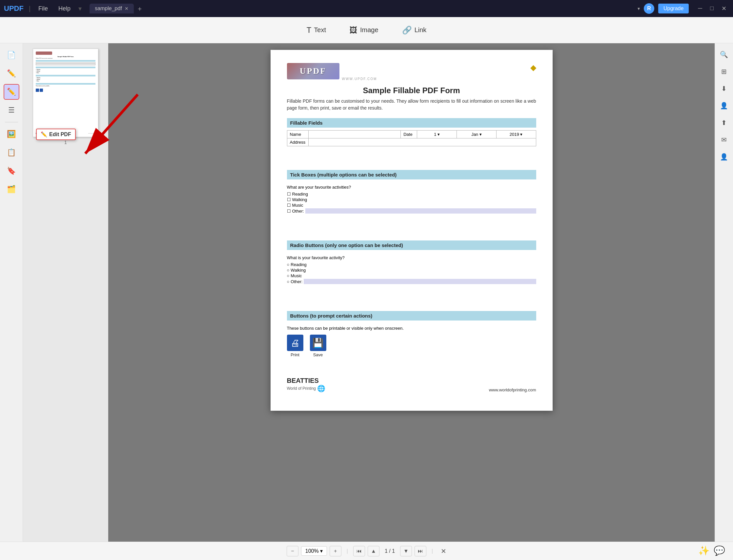 Image resolution: width=733 pixels, height=560 pixels. Describe the element at coordinates (390, 551) in the screenshot. I see `page-display: 1 / 1` at that location.